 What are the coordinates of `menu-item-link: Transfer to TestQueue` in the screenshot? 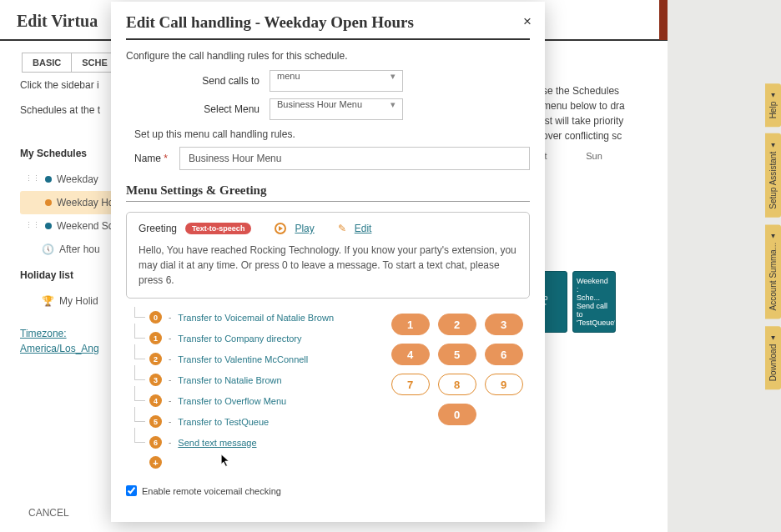 It's located at (224, 422).